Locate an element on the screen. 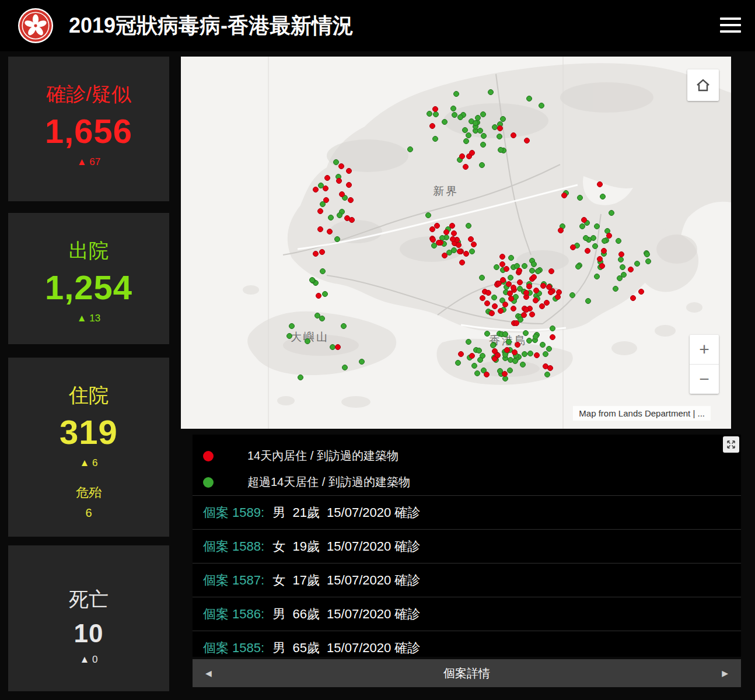 The height and width of the screenshot is (700, 755). zoom-out-button: − is located at coordinates (704, 379).